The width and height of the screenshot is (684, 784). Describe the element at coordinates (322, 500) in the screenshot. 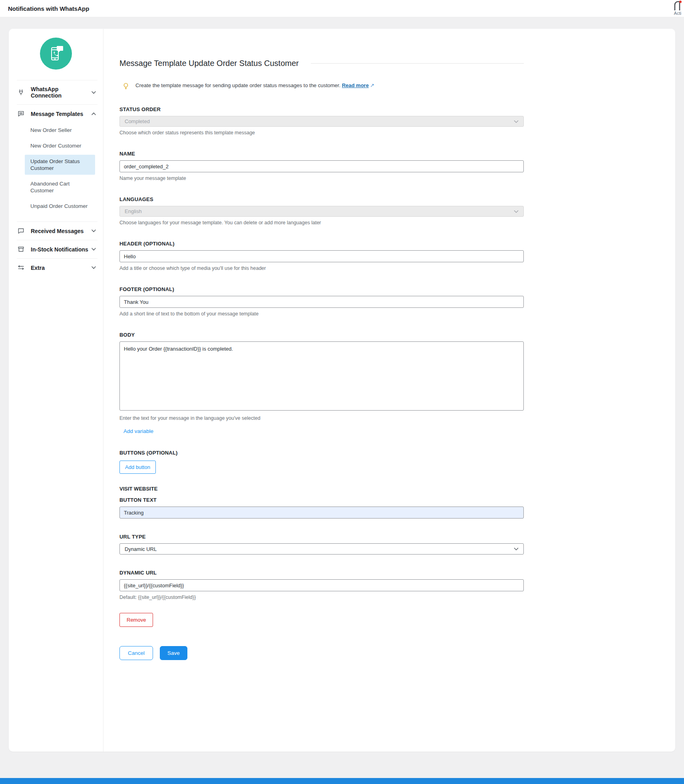

I see `button-text-label: BUTTON TEXT` at that location.